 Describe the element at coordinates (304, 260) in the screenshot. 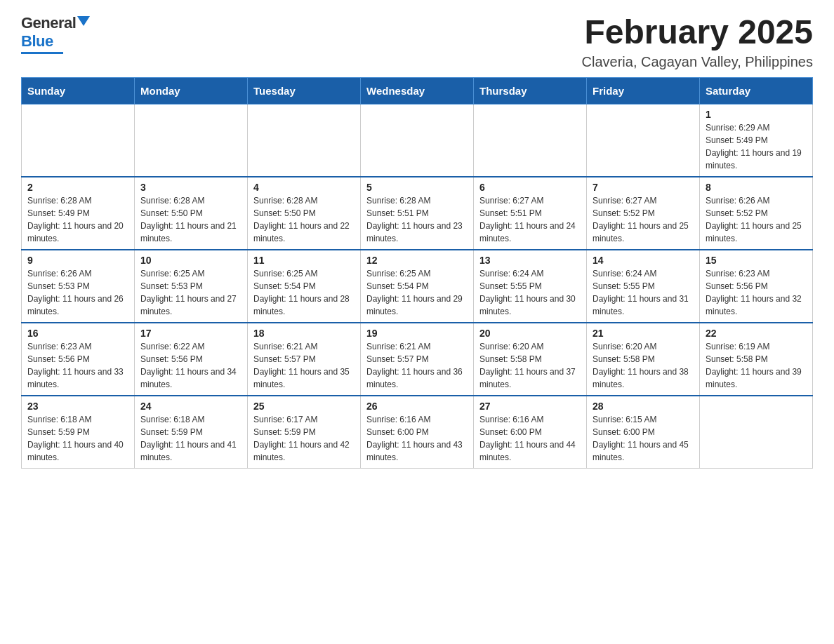

I see `day-number: 11` at that location.